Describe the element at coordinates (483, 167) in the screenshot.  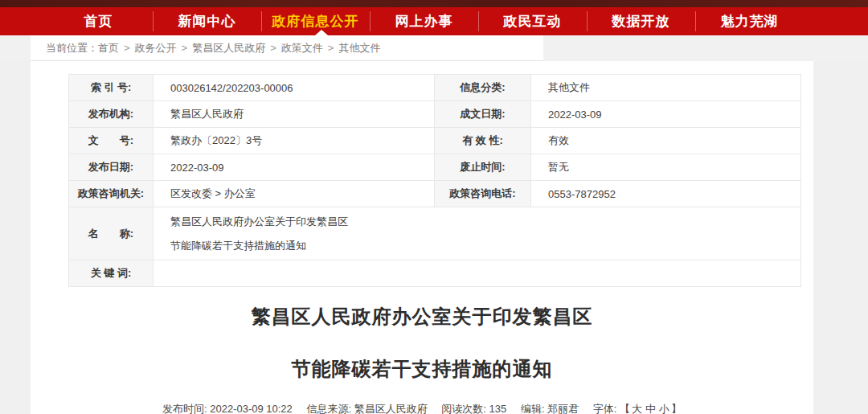
I see `repeal-date-label: 废止时间:` at that location.